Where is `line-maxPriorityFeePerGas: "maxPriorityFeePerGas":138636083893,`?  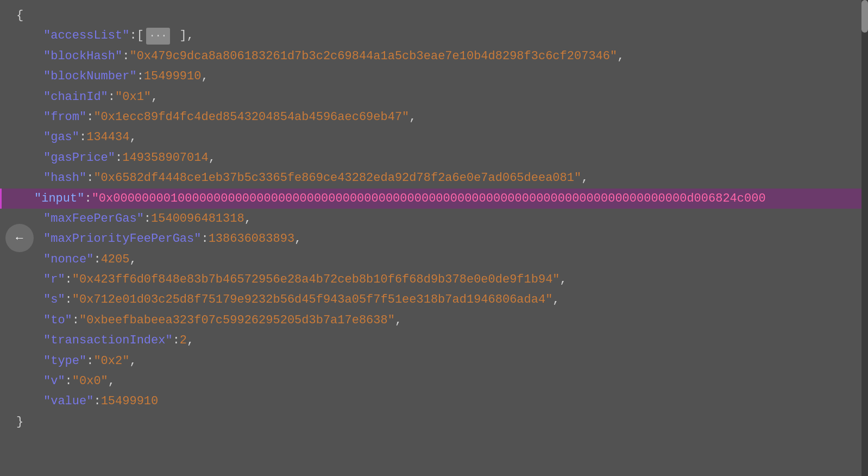 line-maxPriorityFeePerGas: "maxPriorityFeePerGas":138636083893, is located at coordinates (439, 239).